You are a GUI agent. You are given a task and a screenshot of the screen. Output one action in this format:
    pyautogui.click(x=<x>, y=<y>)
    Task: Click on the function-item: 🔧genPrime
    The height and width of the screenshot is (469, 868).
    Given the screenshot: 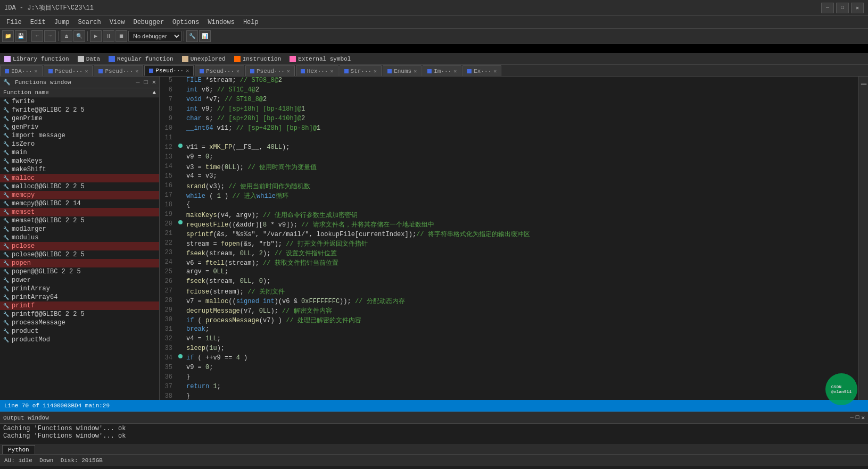 What is the action you would take?
    pyautogui.click(x=80, y=119)
    